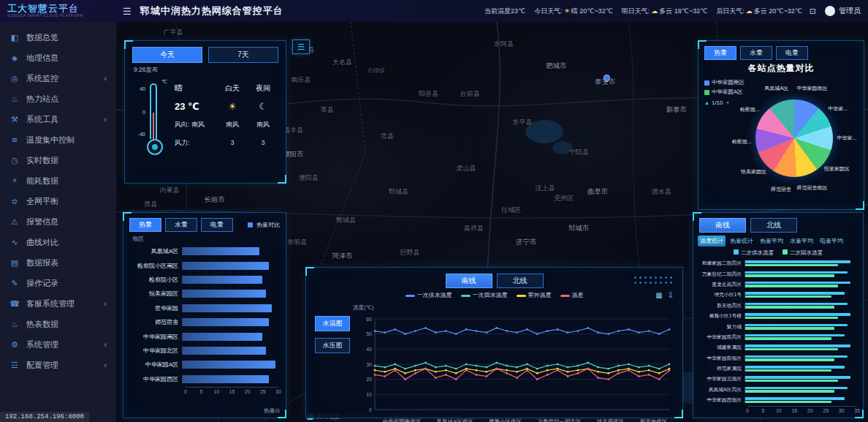 Image resolution: width=868 pixels, height=422 pixels. Describe the element at coordinates (127, 12) in the screenshot. I see `menu-collapse-icon: ☰` at that location.